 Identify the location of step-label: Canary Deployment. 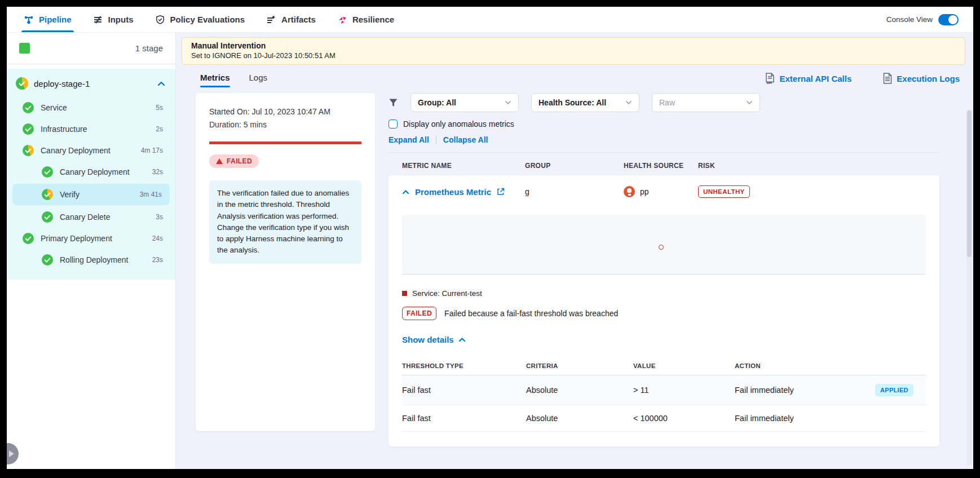
(76, 151).